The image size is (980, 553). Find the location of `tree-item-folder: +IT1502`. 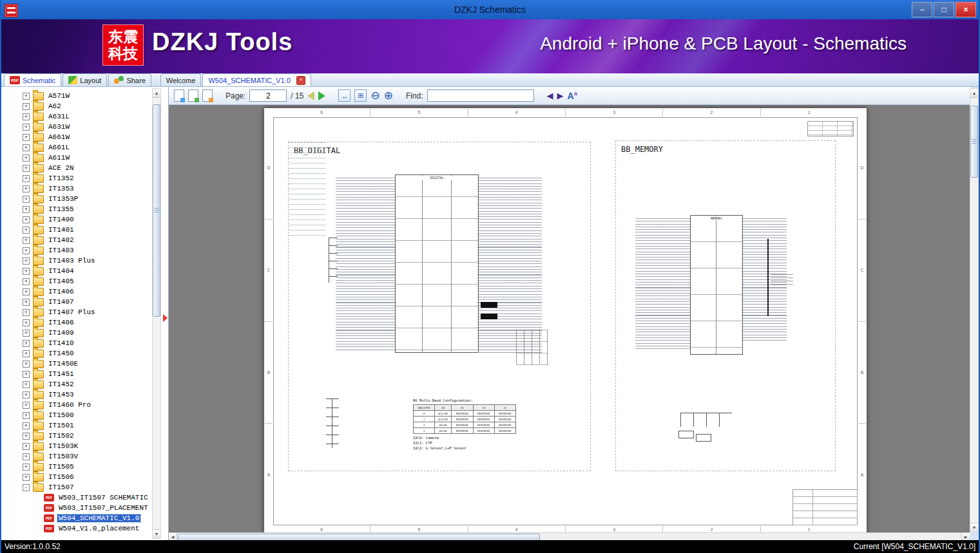

tree-item-folder: +IT1502 is located at coordinates (76, 436).